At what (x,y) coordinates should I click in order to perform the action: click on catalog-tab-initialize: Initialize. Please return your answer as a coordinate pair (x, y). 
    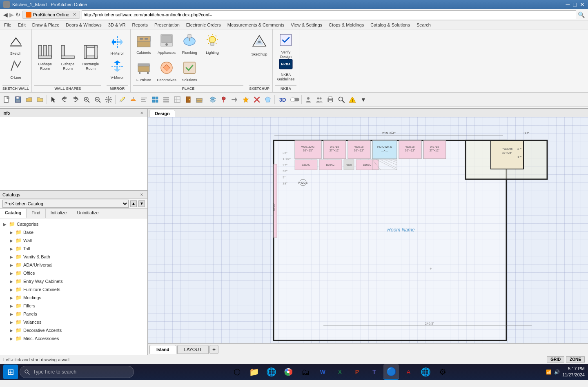
    Looking at the image, I should click on (59, 213).